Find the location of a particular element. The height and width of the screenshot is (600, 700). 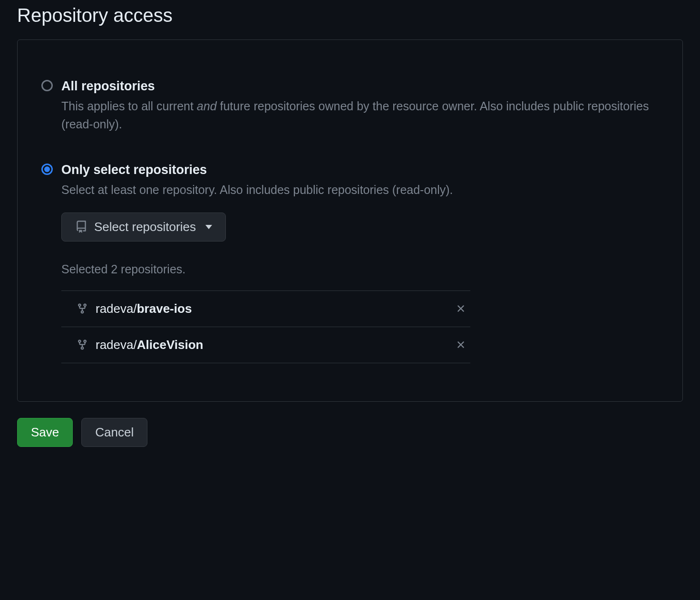

radio-select-repositories is located at coordinates (47, 169).